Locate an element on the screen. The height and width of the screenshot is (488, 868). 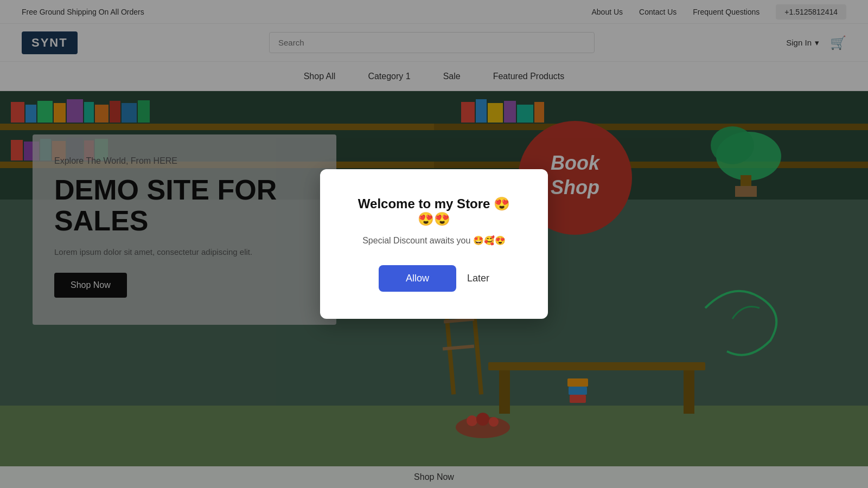
allow-button: Allow is located at coordinates (418, 279).